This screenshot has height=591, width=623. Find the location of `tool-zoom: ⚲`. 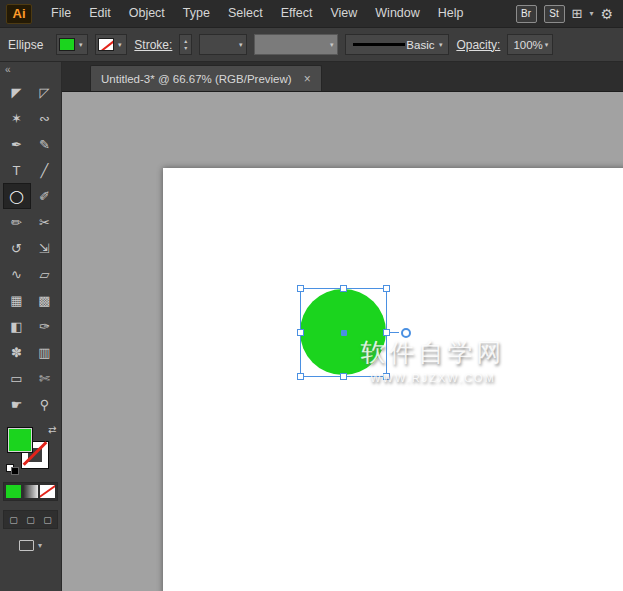

tool-zoom: ⚲ is located at coordinates (45, 404).